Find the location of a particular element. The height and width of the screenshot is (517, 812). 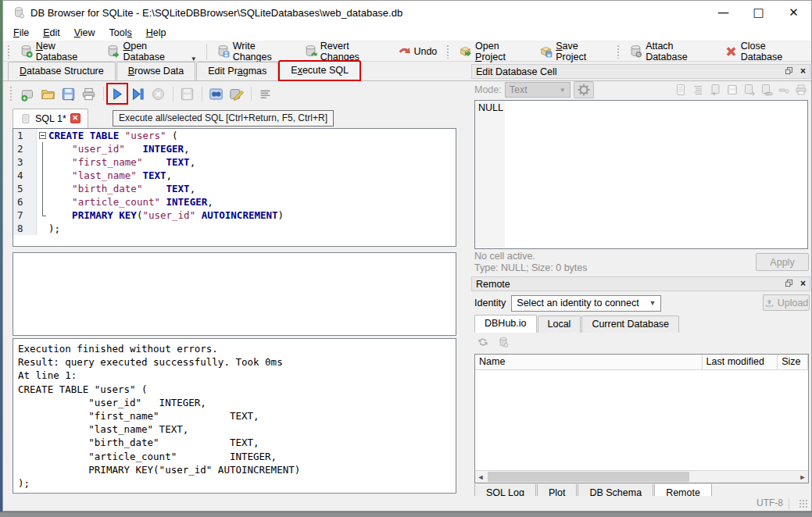

remote-file-table: NameLast modifiedSize ◄ ► is located at coordinates (642, 419).